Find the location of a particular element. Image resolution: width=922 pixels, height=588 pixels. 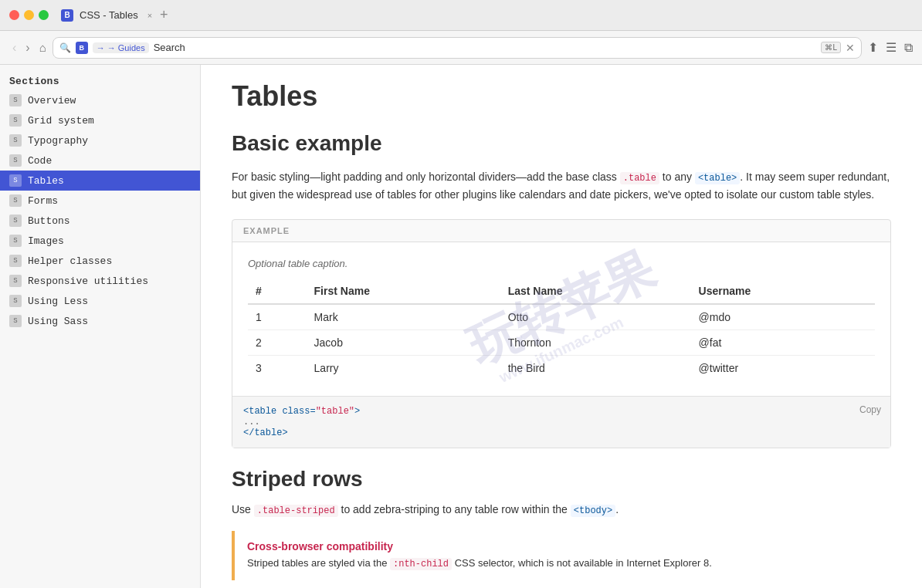

basic-example-description: For basic styling—light padding and only… is located at coordinates (561, 186).